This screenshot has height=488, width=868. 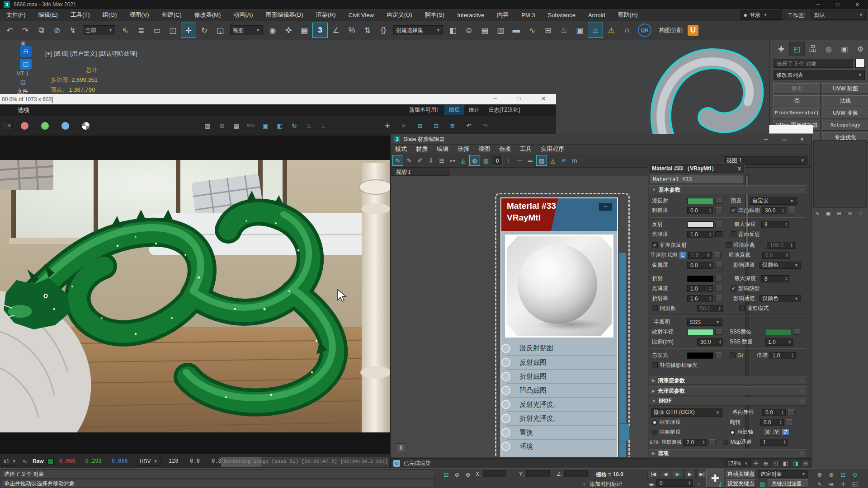 What do you see at coordinates (309, 126) in the screenshot?
I see `render-last-icon: ♨` at bounding box center [309, 126].